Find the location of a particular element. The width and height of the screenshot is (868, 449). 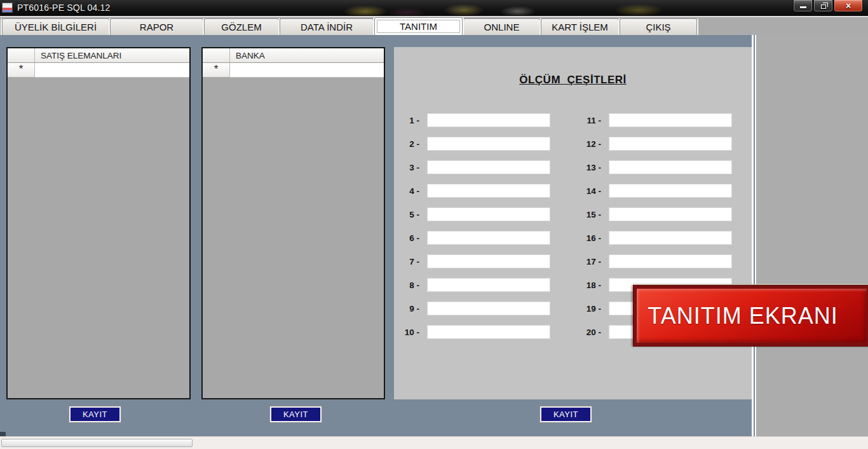

measurement-label-11: 11 - is located at coordinates (588, 121).